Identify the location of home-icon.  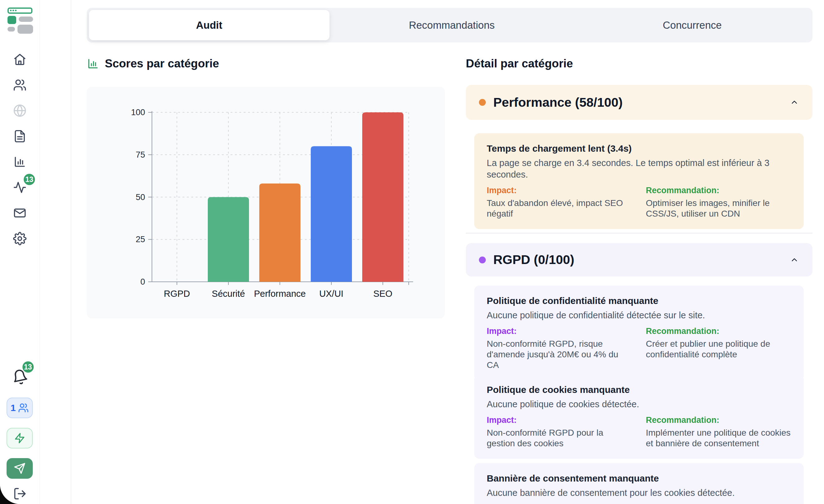
(20, 60).